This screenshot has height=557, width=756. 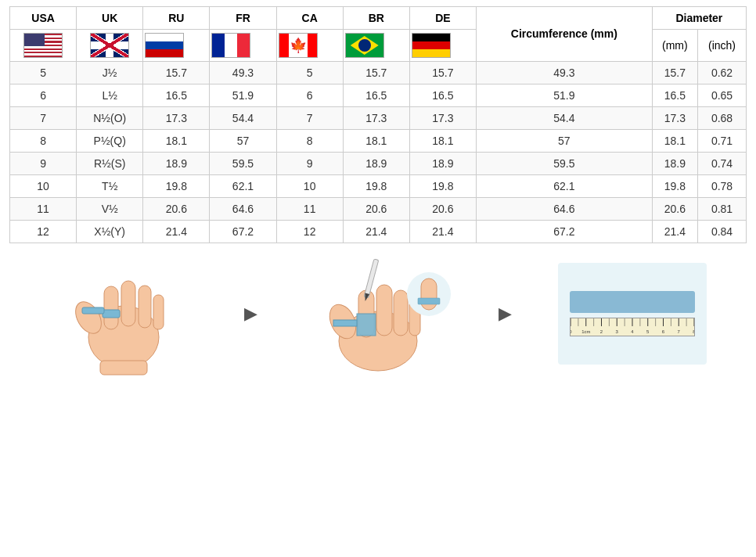 What do you see at coordinates (43, 45) in the screenshot?
I see `usa-flag` at bounding box center [43, 45].